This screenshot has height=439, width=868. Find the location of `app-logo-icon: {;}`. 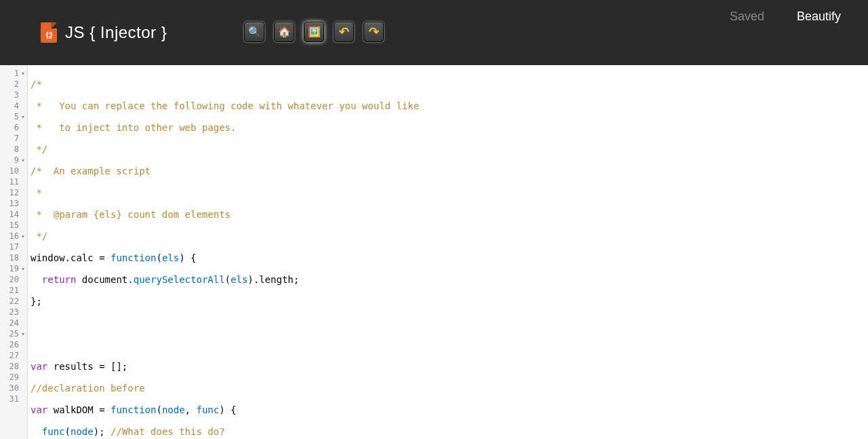

app-logo-icon: {;} is located at coordinates (49, 33).